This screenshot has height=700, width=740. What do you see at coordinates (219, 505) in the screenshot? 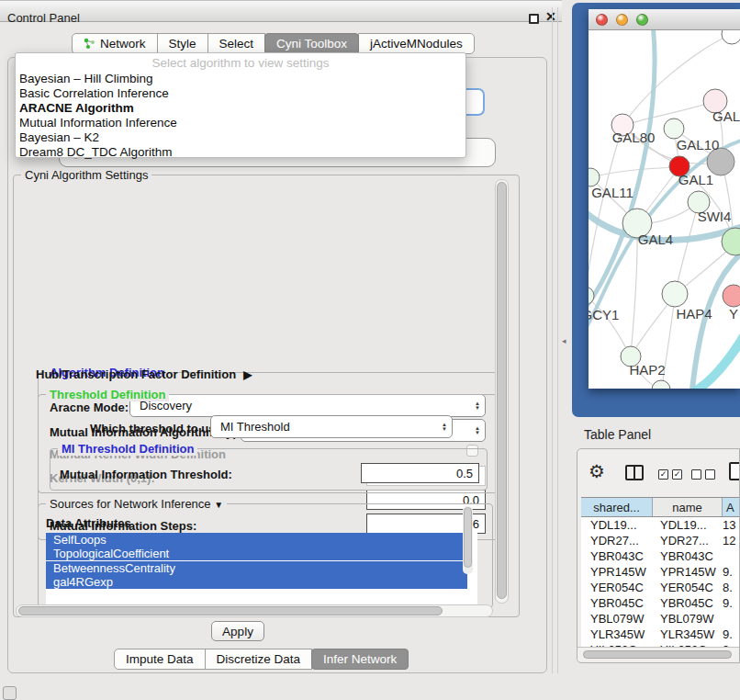
I see `expanded-arrow-icon: ▼` at bounding box center [219, 505].